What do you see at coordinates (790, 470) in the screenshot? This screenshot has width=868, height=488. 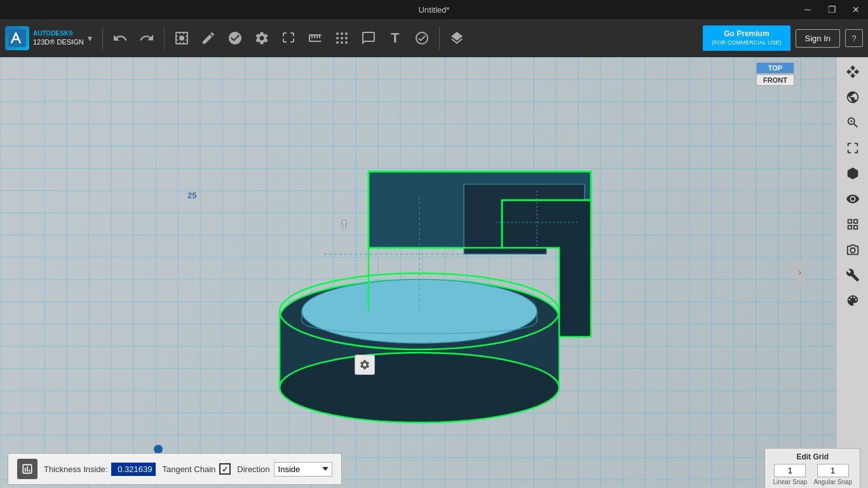 I see `linear-snap-input` at bounding box center [790, 470].